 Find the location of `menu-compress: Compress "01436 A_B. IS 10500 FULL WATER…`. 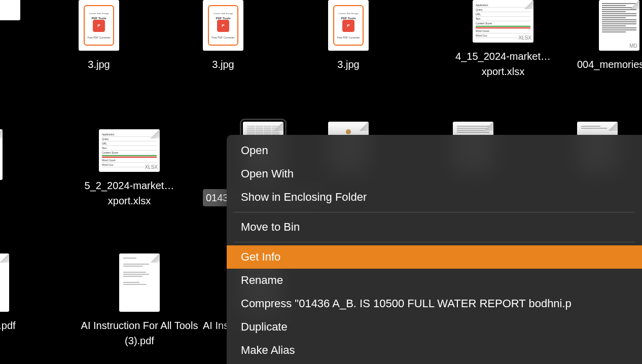

menu-compress: Compress "01436 A_B. IS 10500 FULL WATER… is located at coordinates (434, 304).